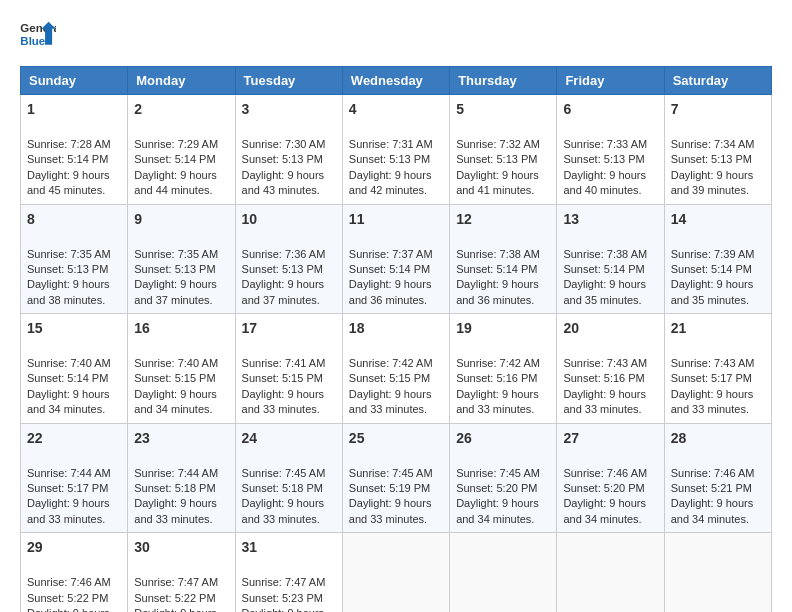 The image size is (792, 612). I want to click on calendar-cell: 25Sunrise: 7:45 AMSunset: 5:19 PMDayligh…, so click(396, 478).